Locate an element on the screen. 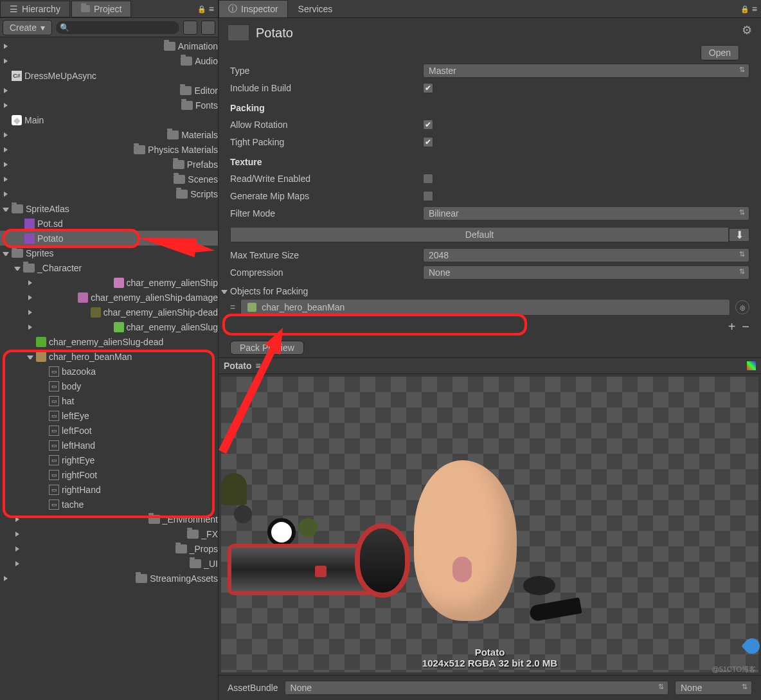 Image resolution: width=761 pixels, height=700 pixels. download-icon: ⬇ is located at coordinates (739, 235).